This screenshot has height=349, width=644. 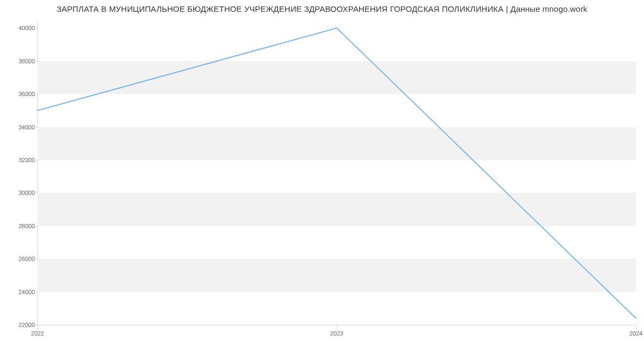 What do you see at coordinates (19, 226) in the screenshot?
I see `y-tick-label: 28000` at bounding box center [19, 226].